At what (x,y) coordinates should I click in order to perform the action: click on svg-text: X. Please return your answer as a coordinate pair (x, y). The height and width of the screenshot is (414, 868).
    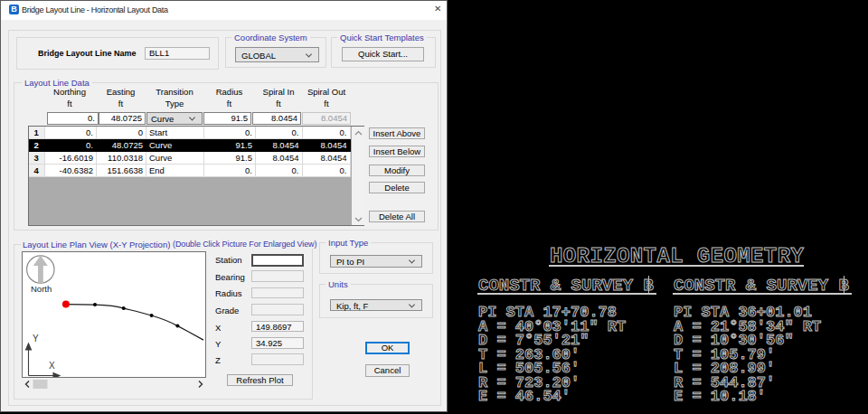
    Looking at the image, I should click on (52, 365).